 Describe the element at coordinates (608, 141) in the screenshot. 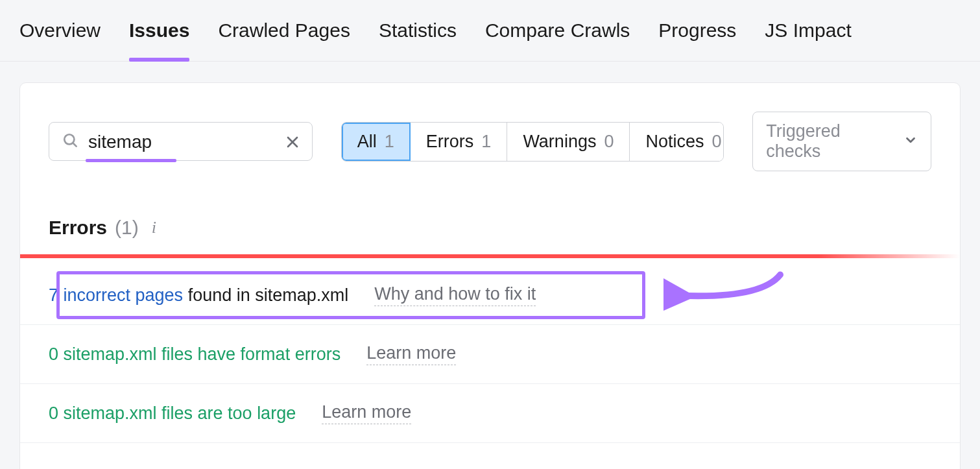

I see `filter-warnings-count: 0` at that location.